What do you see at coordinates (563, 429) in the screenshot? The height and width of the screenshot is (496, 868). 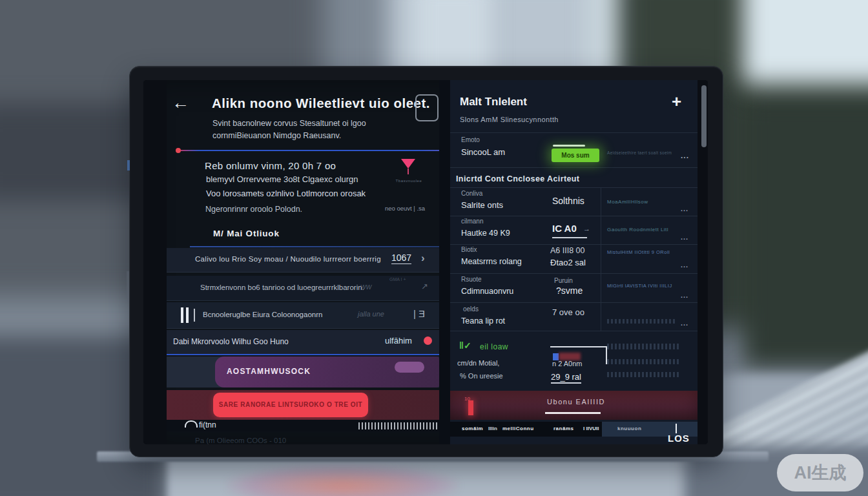 I see `taskbar-item: ranāms` at bounding box center [563, 429].